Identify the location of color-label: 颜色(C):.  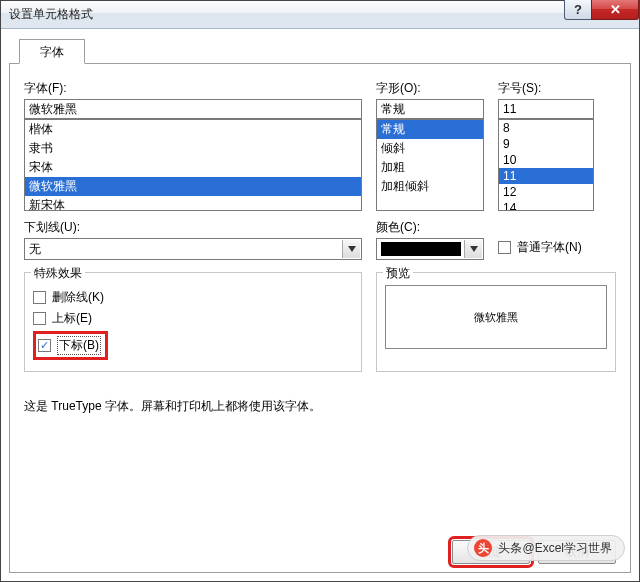
(430, 228).